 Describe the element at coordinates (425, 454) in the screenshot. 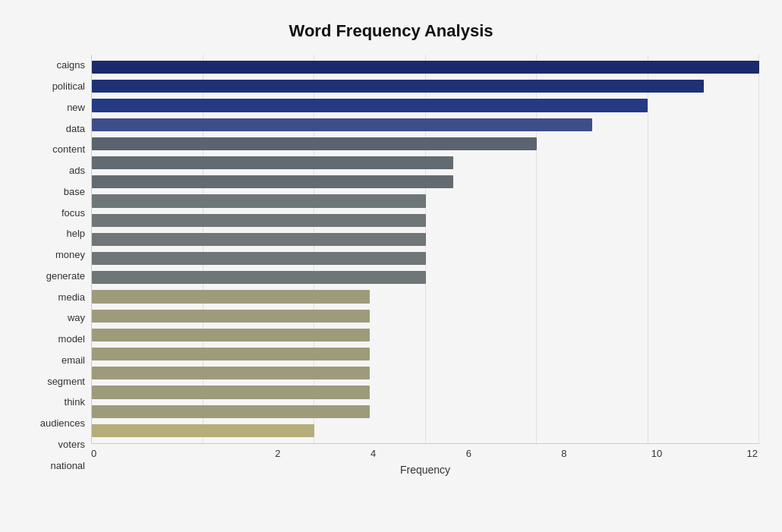

I see `x-tick: 6` at that location.